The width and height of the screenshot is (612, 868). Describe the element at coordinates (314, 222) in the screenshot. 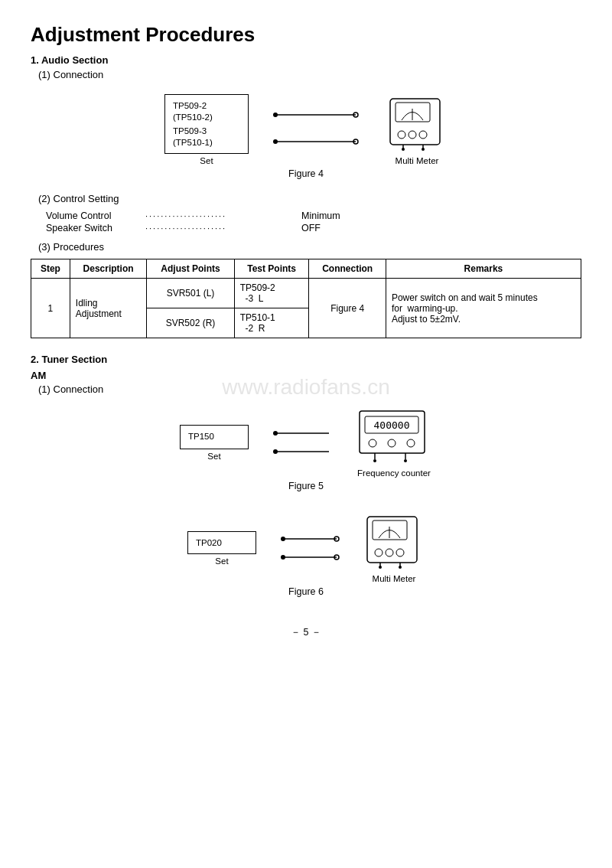

I see `control-settings: Volume Control ····················· Min…` at that location.